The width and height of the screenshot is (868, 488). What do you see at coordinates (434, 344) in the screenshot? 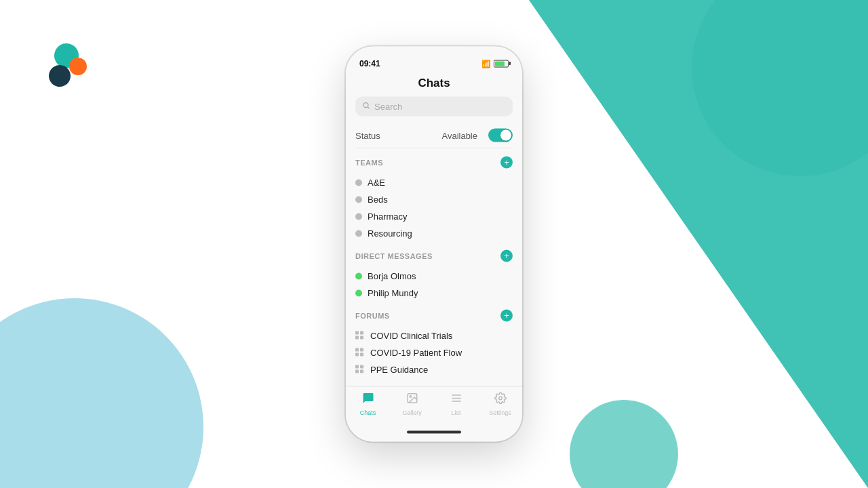
I see `forums-section: FORUMS + COVID Clinical Trials` at bounding box center [434, 344].